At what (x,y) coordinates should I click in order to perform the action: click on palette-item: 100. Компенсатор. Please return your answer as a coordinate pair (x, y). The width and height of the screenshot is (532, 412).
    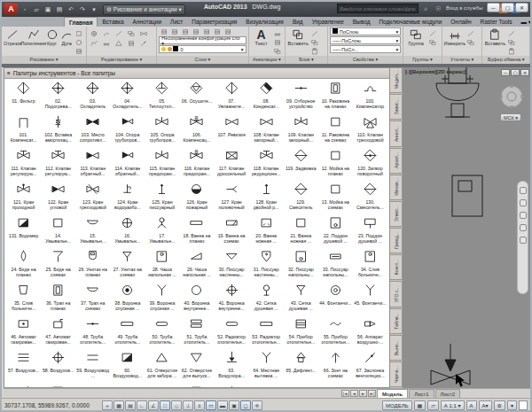
    Looking at the image, I should click on (371, 97).